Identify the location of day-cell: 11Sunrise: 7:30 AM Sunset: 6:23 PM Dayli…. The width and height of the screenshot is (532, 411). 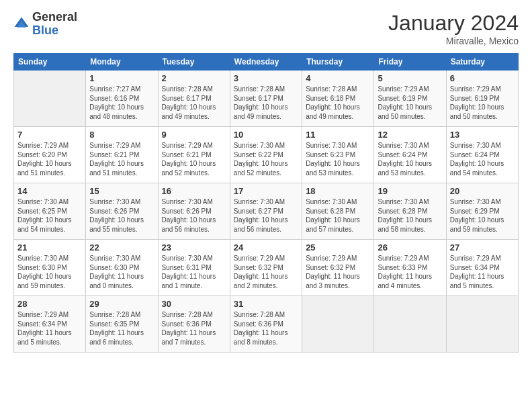
(339, 155).